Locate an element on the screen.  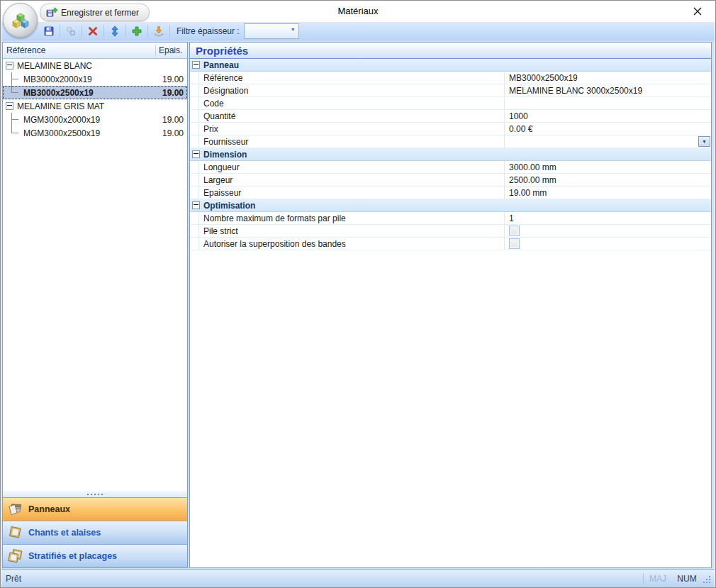
nav-item-label: Chants et alaises is located at coordinates (65, 533).